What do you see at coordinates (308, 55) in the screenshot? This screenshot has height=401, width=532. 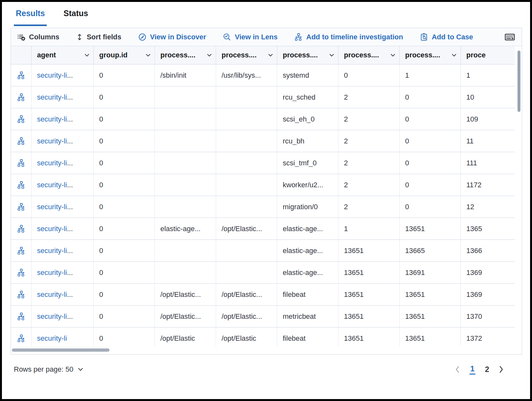 I see `header-process-3: process....` at bounding box center [308, 55].